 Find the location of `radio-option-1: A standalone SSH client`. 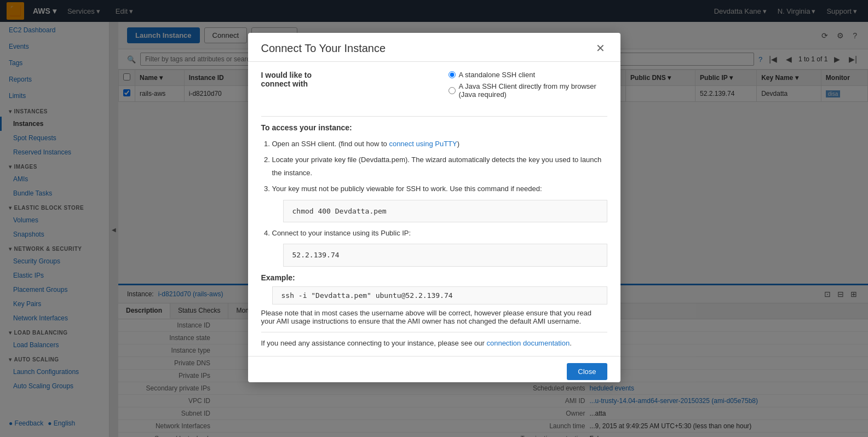

radio-option-1: A standalone SSH client is located at coordinates (528, 74).